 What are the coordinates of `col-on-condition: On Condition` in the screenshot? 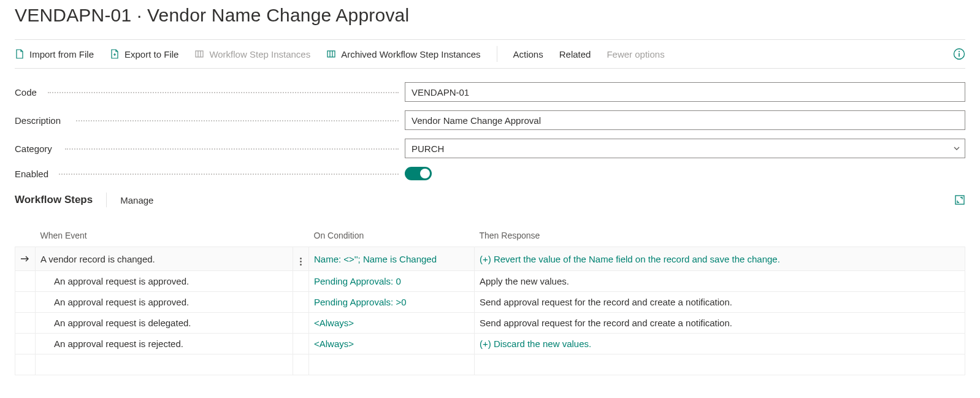 It's located at (392, 239).